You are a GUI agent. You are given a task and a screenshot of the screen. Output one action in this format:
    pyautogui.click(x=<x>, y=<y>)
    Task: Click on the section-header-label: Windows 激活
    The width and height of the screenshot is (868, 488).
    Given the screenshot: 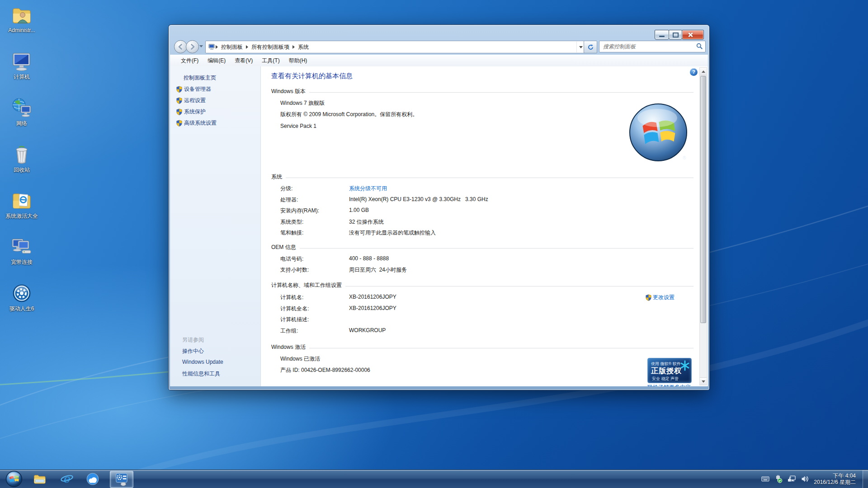 What is the action you would take?
    pyautogui.click(x=288, y=347)
    